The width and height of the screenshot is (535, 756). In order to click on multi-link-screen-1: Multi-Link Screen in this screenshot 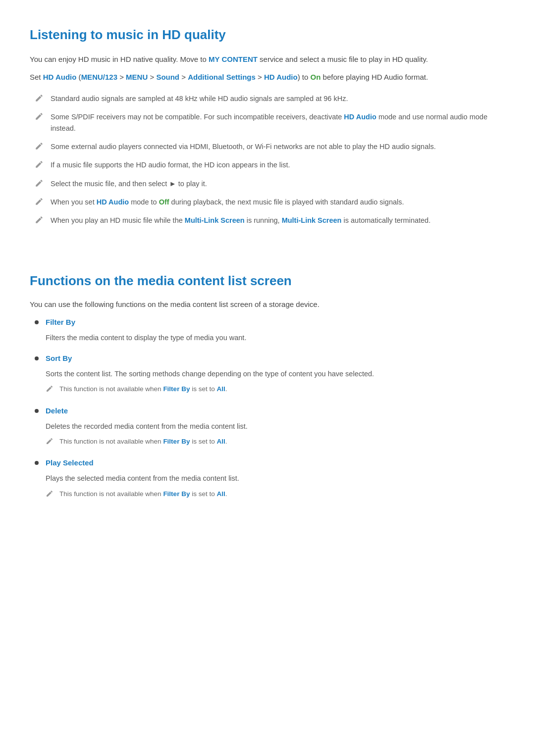, I will do `click(215, 220)`.